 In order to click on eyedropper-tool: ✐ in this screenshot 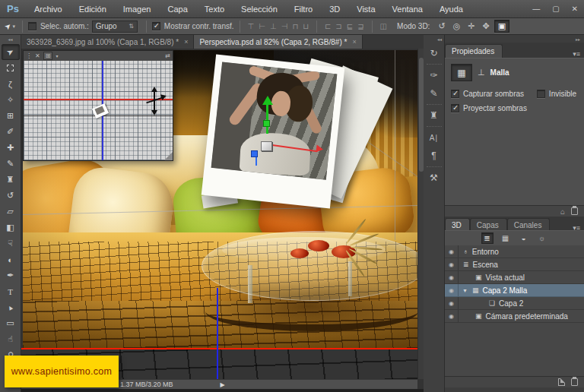, I will do `click(11, 132)`.